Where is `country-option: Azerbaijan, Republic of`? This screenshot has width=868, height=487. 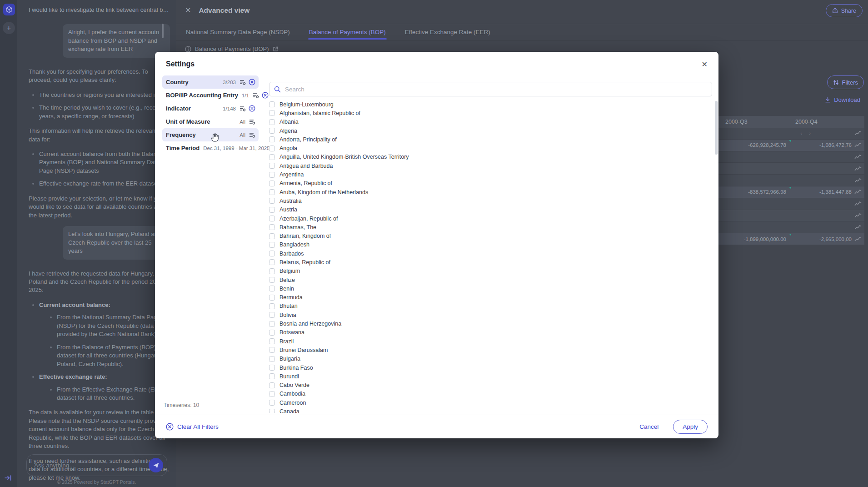
country-option: Azerbaijan, Republic of is located at coordinates (491, 218).